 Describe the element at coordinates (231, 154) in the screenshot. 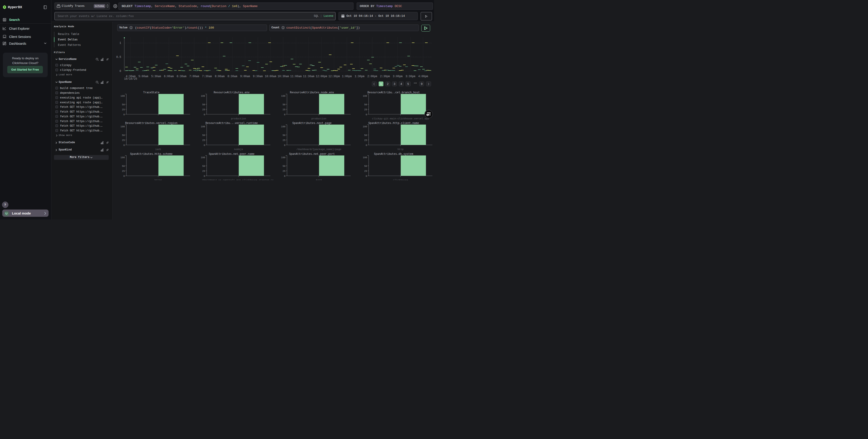

I see `svg-text: SpanAttributes.net.peer.name` at that location.